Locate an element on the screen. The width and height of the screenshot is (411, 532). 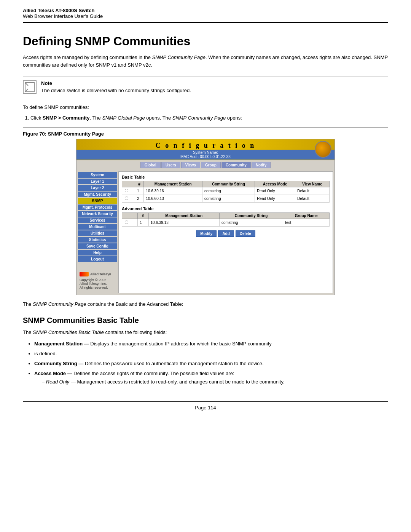
steps-list: Click SNMP > Community. The SNMP Global … is located at coordinates (209, 118).